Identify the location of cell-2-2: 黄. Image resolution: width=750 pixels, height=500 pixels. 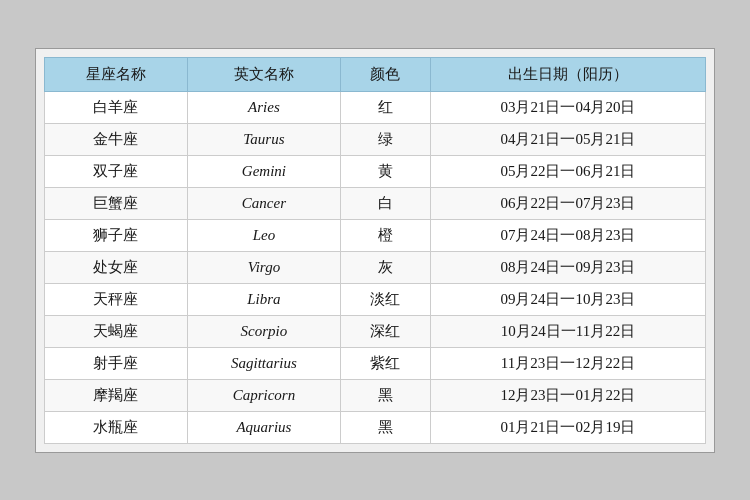
(385, 171).